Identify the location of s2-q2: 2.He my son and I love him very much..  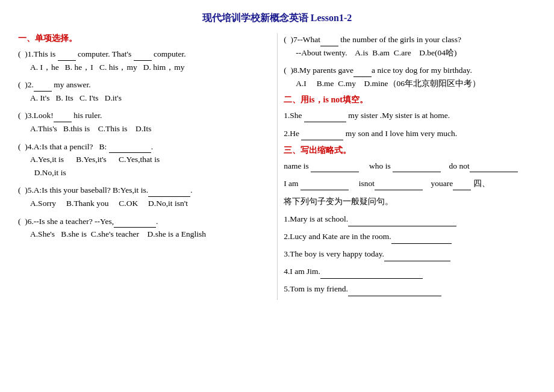
(409, 134).